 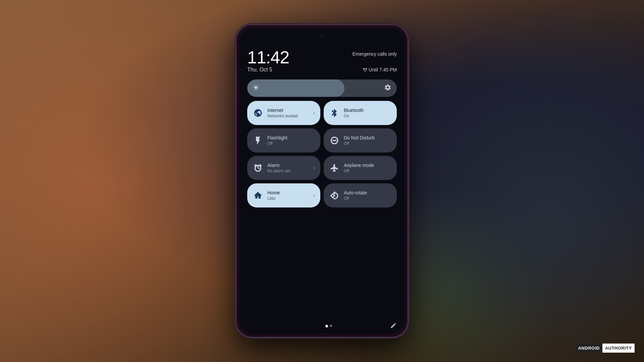 I want to click on airplane-subtitle: Off, so click(x=368, y=171).